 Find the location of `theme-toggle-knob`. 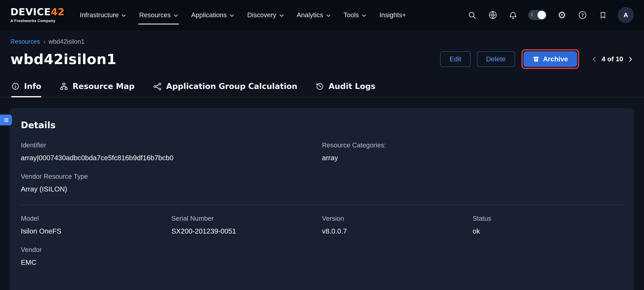

theme-toggle-knob is located at coordinates (542, 15).